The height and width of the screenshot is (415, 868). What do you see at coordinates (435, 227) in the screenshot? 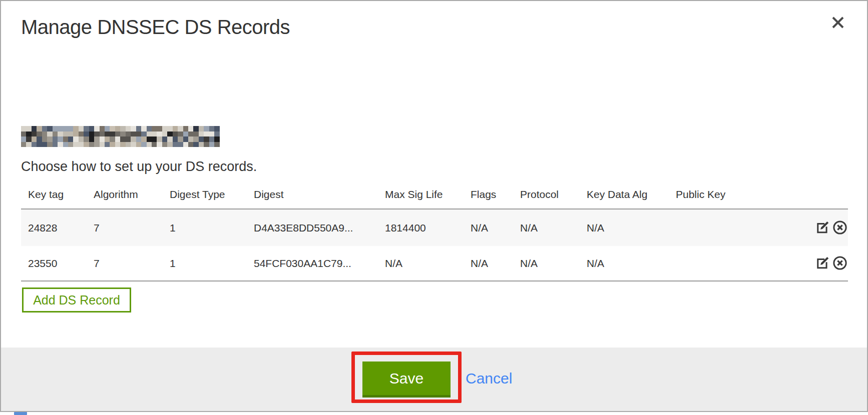
I see `table-row: 24828 7 1 D4A33E8DD550A9... 1814400 N/A …` at bounding box center [435, 227].